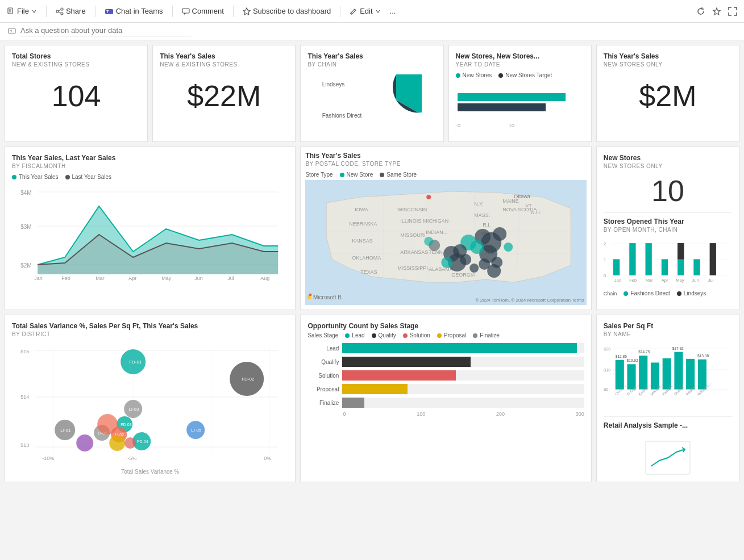  What do you see at coordinates (717, 11) in the screenshot?
I see `star-icon` at bounding box center [717, 11].